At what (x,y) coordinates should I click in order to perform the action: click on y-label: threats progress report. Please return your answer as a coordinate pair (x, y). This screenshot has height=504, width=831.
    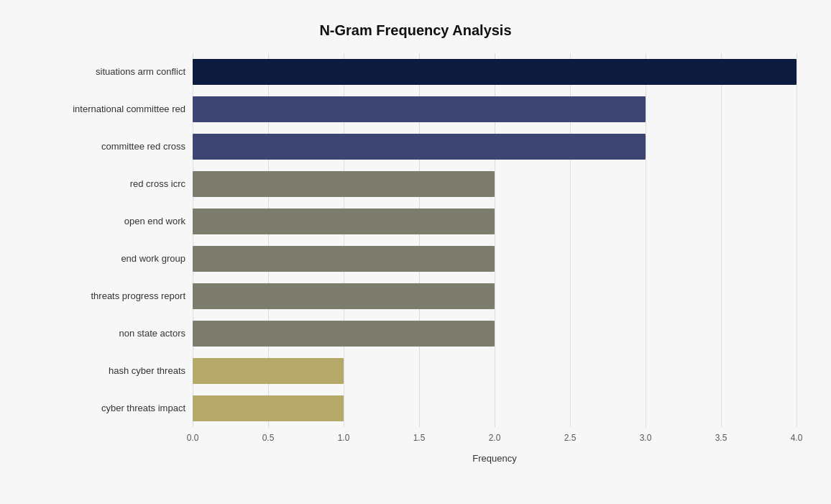
    Looking at the image, I should click on (110, 296).